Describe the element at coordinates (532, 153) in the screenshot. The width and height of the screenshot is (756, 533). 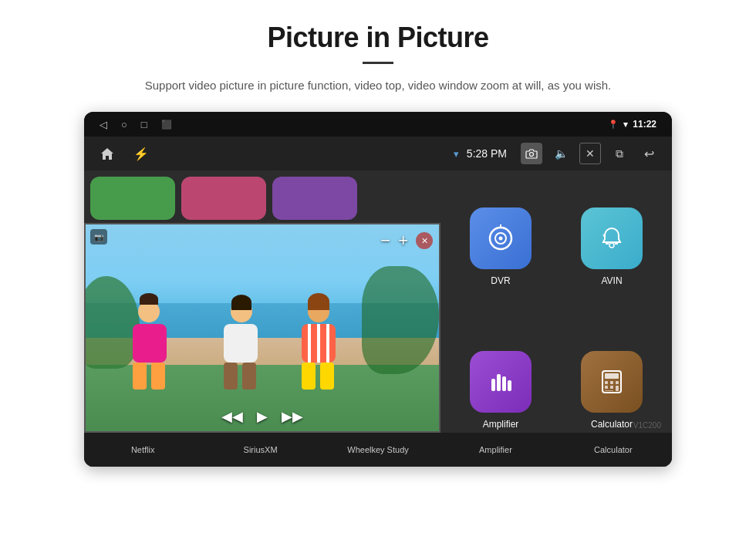
I see `nav-camera-icon` at that location.